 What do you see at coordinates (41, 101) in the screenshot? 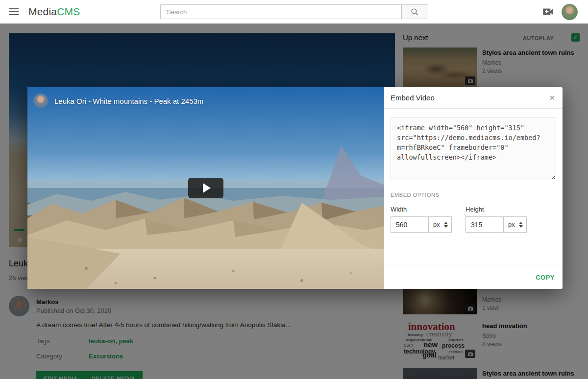
I see `channel-avatar` at bounding box center [41, 101].